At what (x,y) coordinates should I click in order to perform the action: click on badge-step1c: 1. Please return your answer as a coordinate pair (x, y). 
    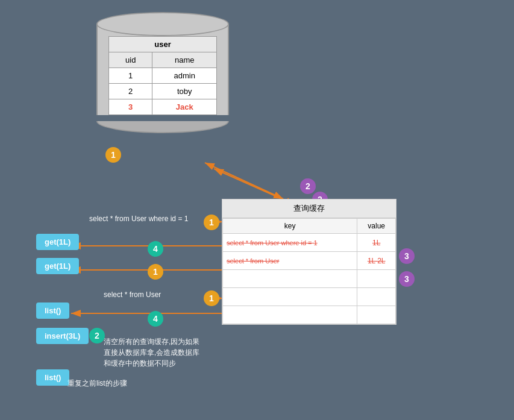
    Looking at the image, I should click on (155, 272).